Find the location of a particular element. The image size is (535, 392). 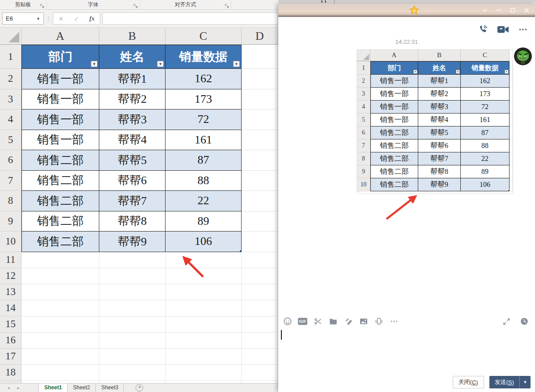

message-history-clock-icon is located at coordinates (524, 322).